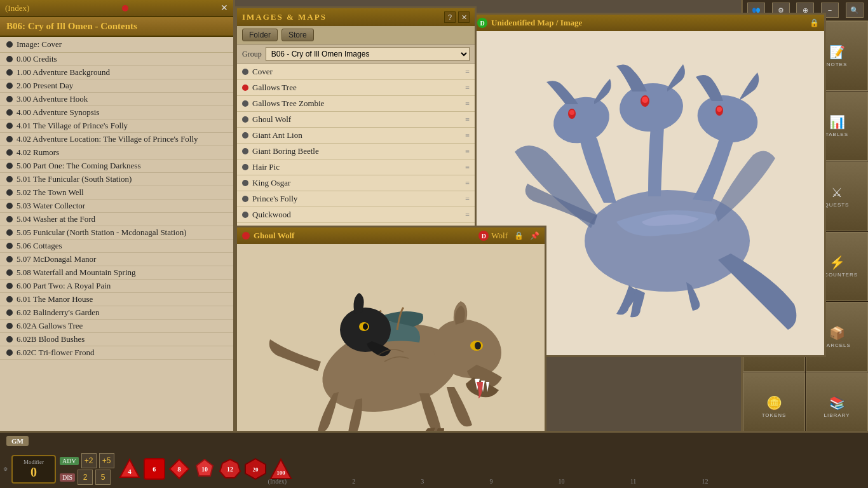 This screenshot has height=488, width=868. What do you see at coordinates (103, 477) in the screenshot?
I see `dis-minus5-btn: 5` at bounding box center [103, 477].